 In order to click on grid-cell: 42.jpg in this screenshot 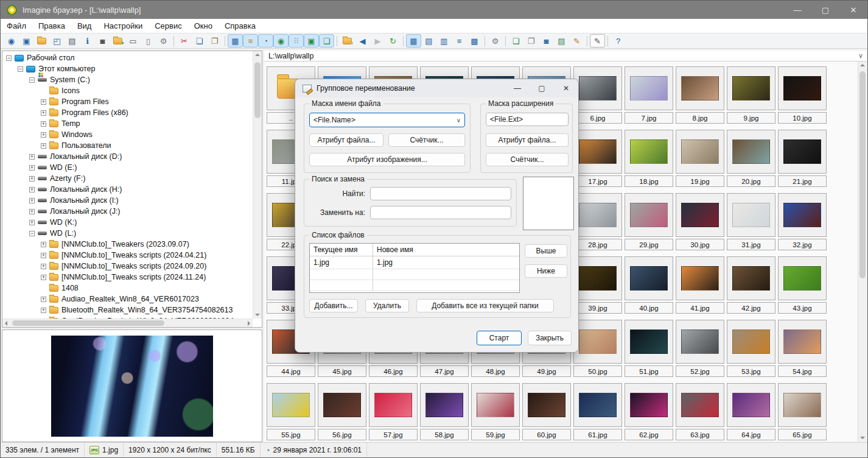, I will do `click(752, 288)`.